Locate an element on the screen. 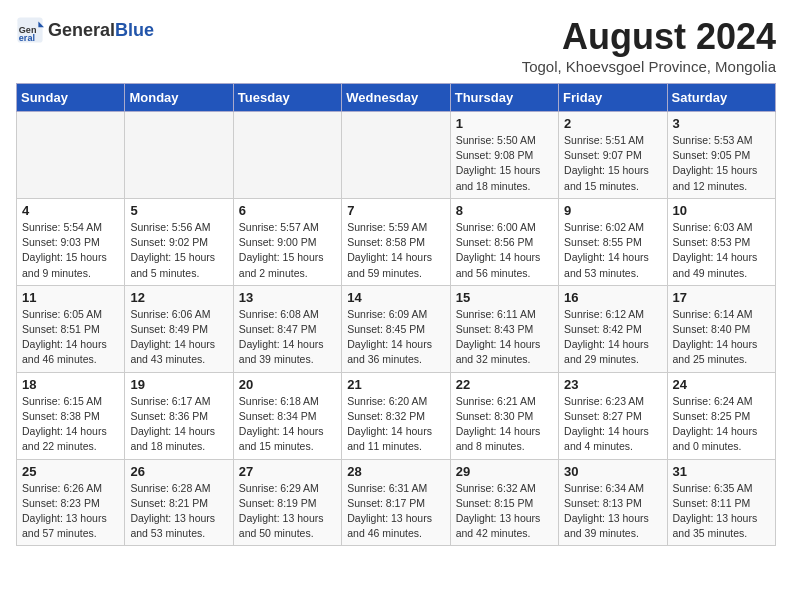 The width and height of the screenshot is (792, 612). cell-daylight-info: Sunrise: 6:20 AM Sunset: 8:32 PM Dayligh… is located at coordinates (396, 424).